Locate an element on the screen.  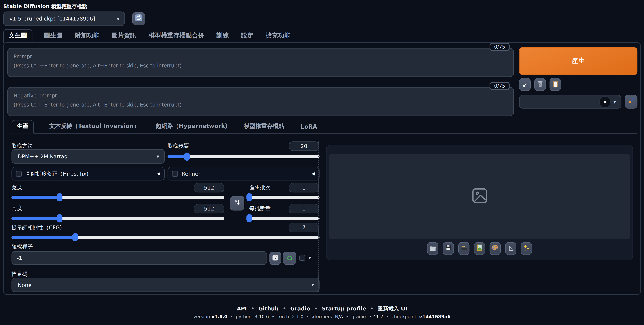
send-to-inpaint-button is located at coordinates (495, 249).